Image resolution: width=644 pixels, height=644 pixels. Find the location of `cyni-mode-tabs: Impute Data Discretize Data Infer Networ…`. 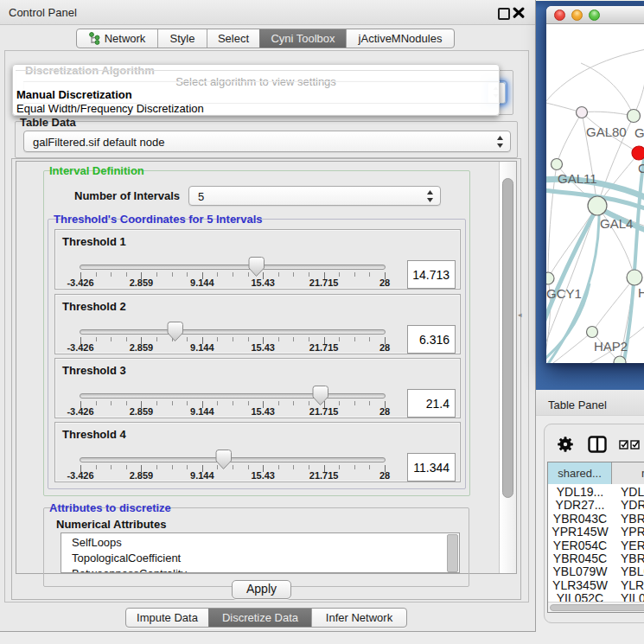

cyni-mode-tabs: Impute Data Discretize Data Infer Networ… is located at coordinates (266, 617).